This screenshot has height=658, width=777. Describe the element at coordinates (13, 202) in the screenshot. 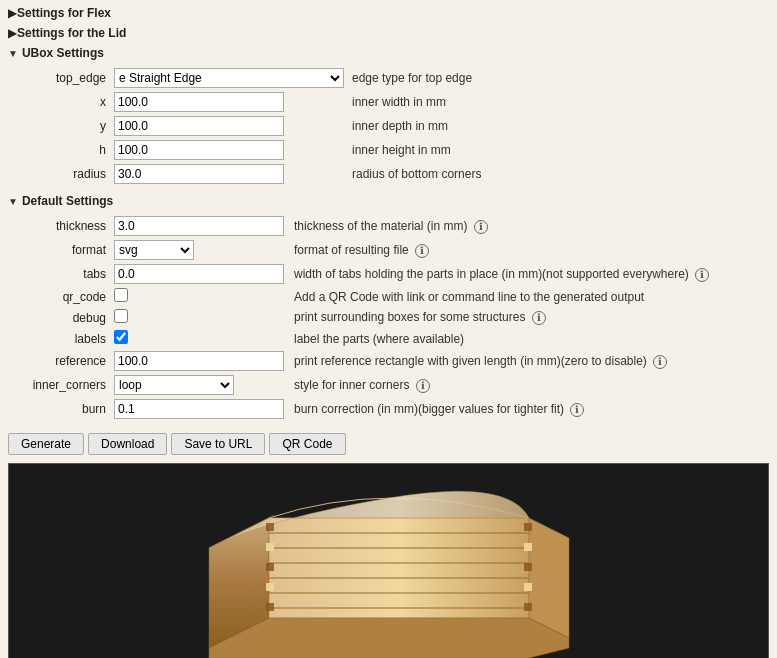

I see `default-arrow-icon: ▼` at that location.